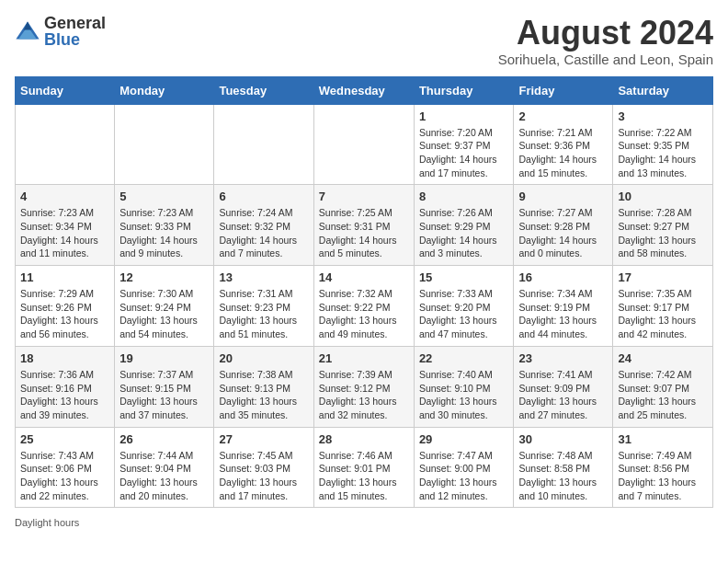 The width and height of the screenshot is (728, 563). What do you see at coordinates (263, 234) in the screenshot?
I see `day-info: Sunrise: 7:24 AM Sunset: 9:32 PM Dayligh…` at bounding box center [263, 234].